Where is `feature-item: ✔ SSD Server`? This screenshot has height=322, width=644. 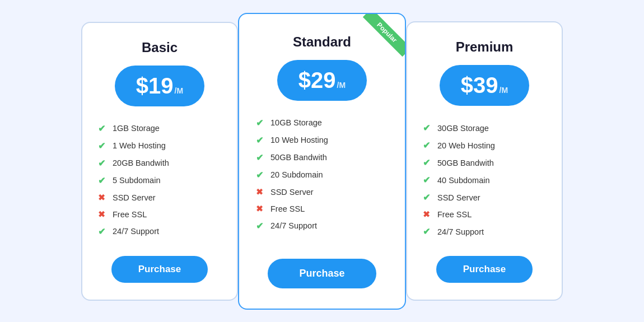
feature-item: ✔ SSD Server is located at coordinates (484, 197).